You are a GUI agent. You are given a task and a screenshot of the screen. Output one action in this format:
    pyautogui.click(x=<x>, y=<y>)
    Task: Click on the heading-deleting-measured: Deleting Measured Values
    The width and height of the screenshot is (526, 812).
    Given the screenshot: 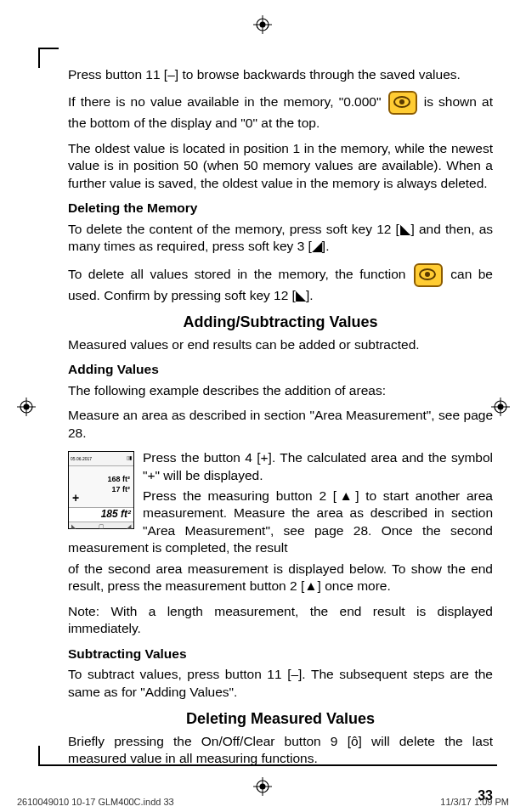 What is the action you would take?
    pyautogui.click(x=280, y=719)
    